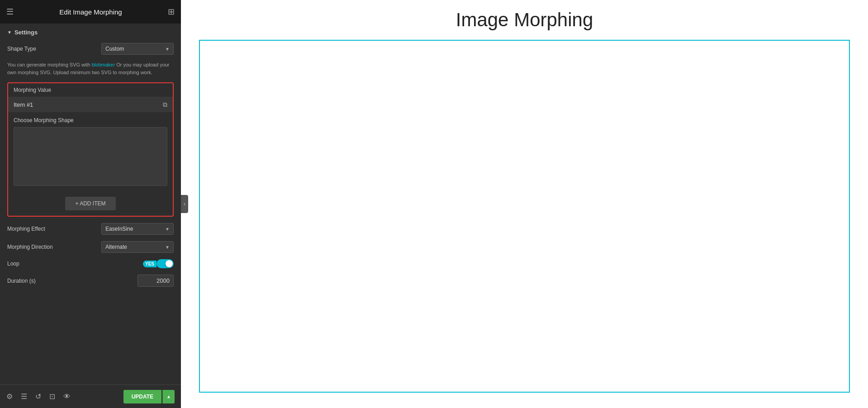  What do you see at coordinates (9, 396) in the screenshot?
I see `settings-icon: ⚙` at bounding box center [9, 396].